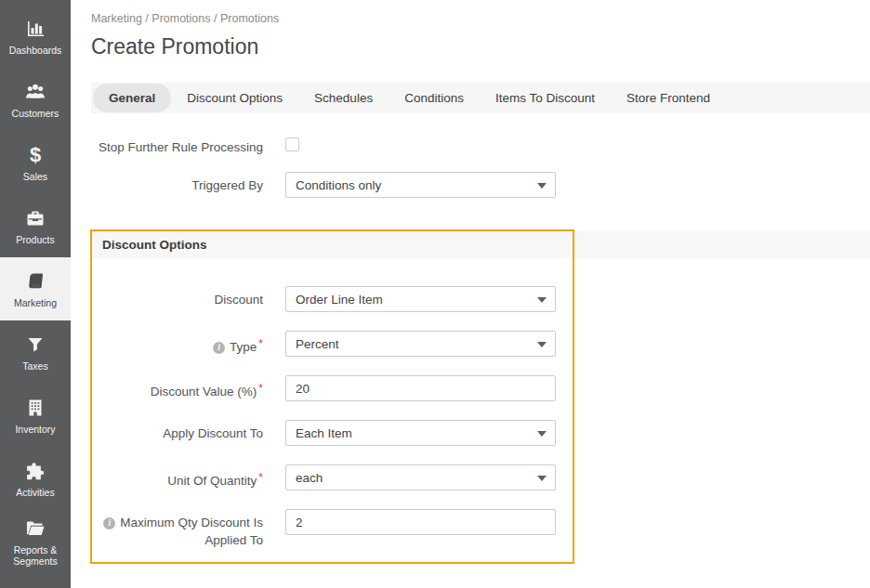  I want to click on sidebar-item-label: Taxes, so click(35, 366).